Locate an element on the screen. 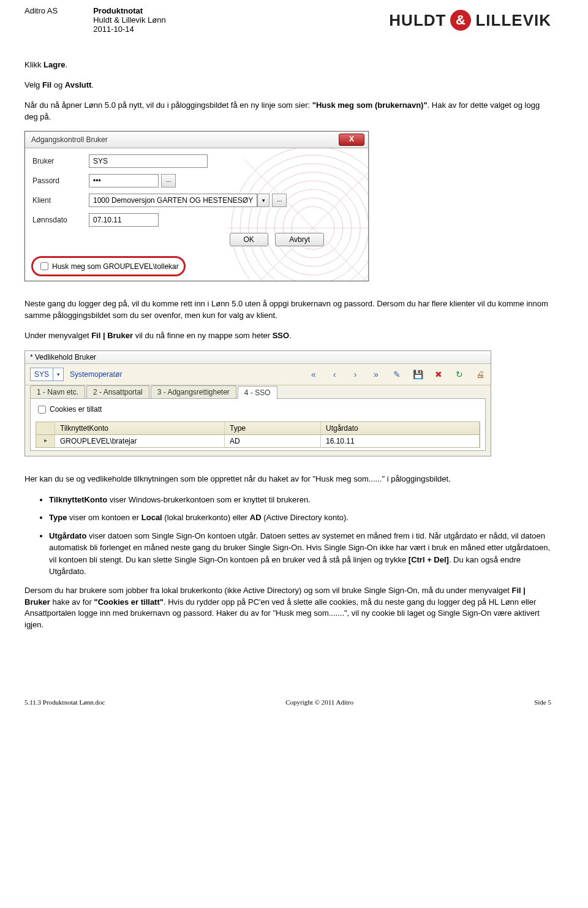 The height and width of the screenshot is (908, 588). prev-icon: ‹ is located at coordinates (334, 374).